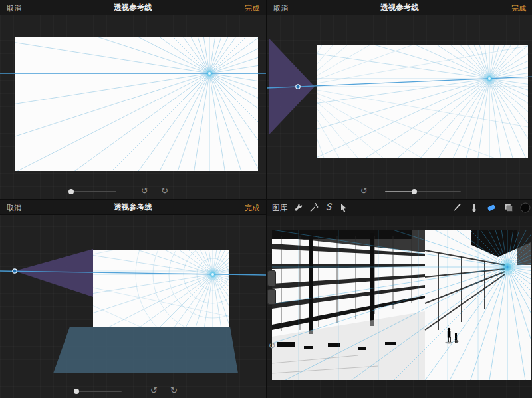  I want to click on gallery-button: 图库, so click(279, 208).